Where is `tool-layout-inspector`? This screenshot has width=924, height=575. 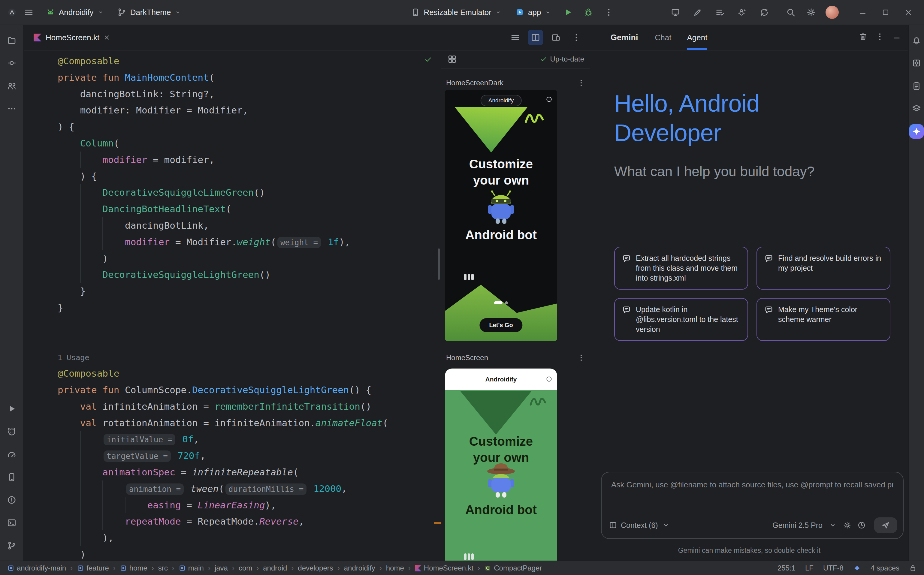
tool-layout-inspector is located at coordinates (916, 63).